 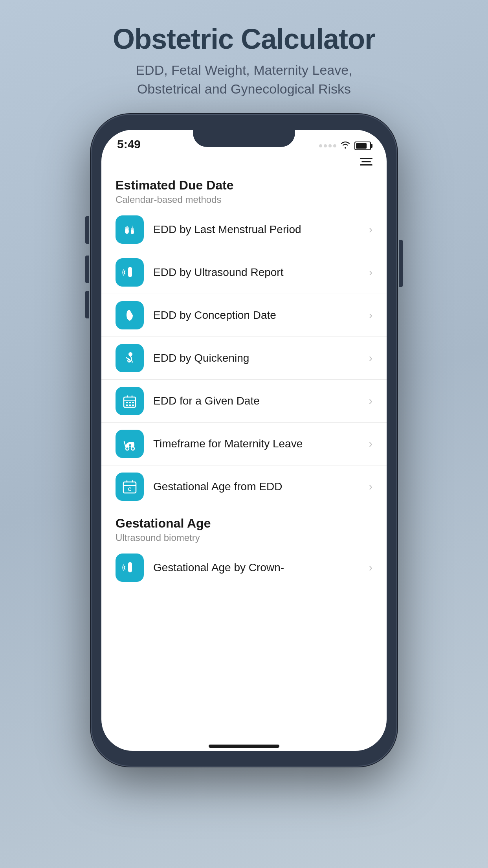 What do you see at coordinates (130, 272) in the screenshot?
I see `edd-ultrasound-icon-box` at bounding box center [130, 272].